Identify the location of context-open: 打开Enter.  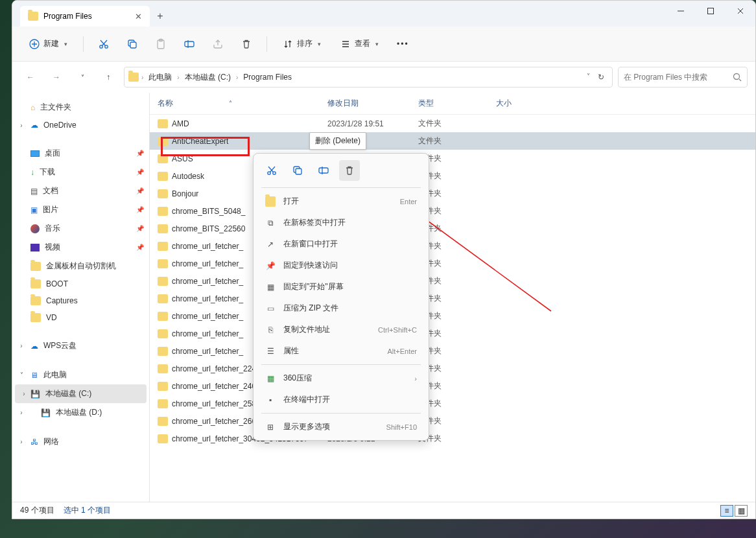
(341, 201).